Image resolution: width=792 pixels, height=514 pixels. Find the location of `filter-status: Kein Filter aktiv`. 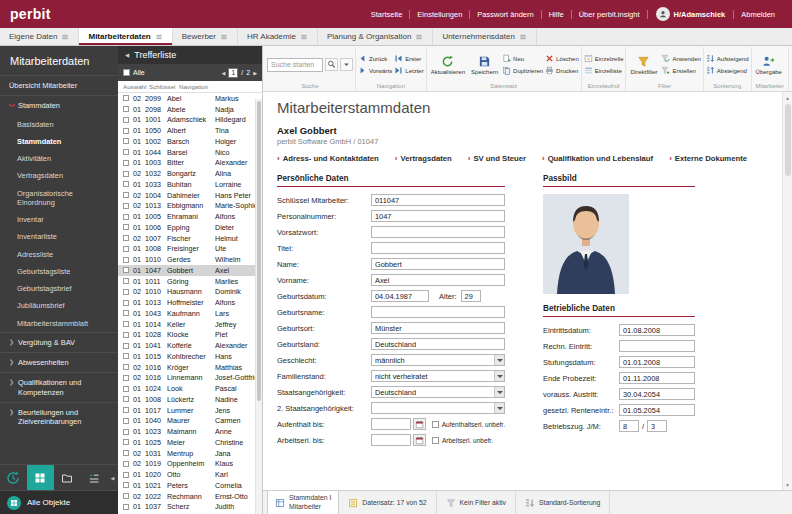

filter-status: Kein Filter aktiv is located at coordinates (476, 502).